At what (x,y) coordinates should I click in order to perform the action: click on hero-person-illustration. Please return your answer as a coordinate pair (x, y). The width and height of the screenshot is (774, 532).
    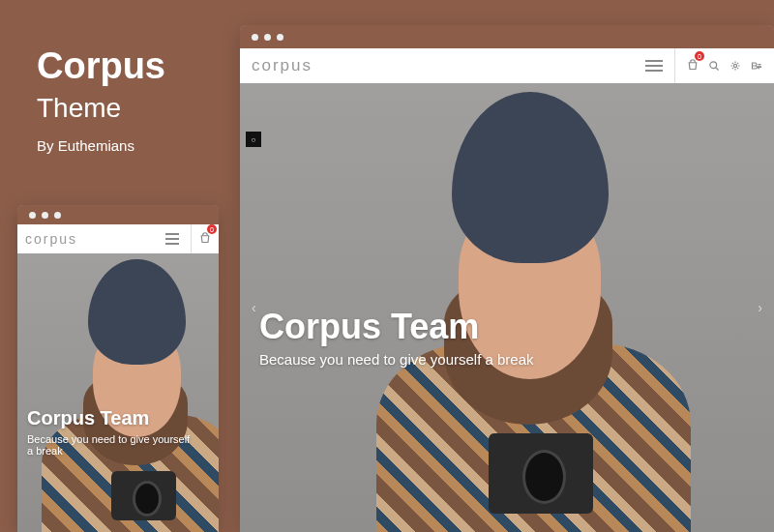
    Looking at the image, I should click on (121, 393).